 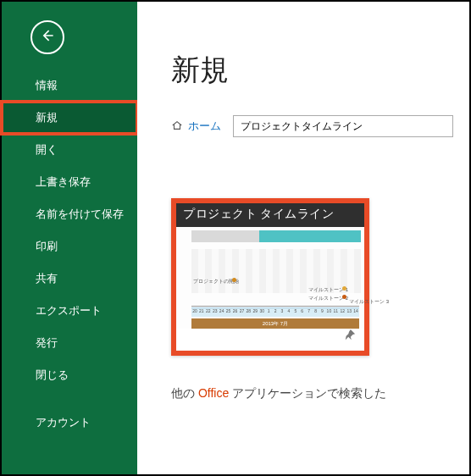 What do you see at coordinates (69, 118) in the screenshot?
I see `sidebar-item-new: 新規` at bounding box center [69, 118].